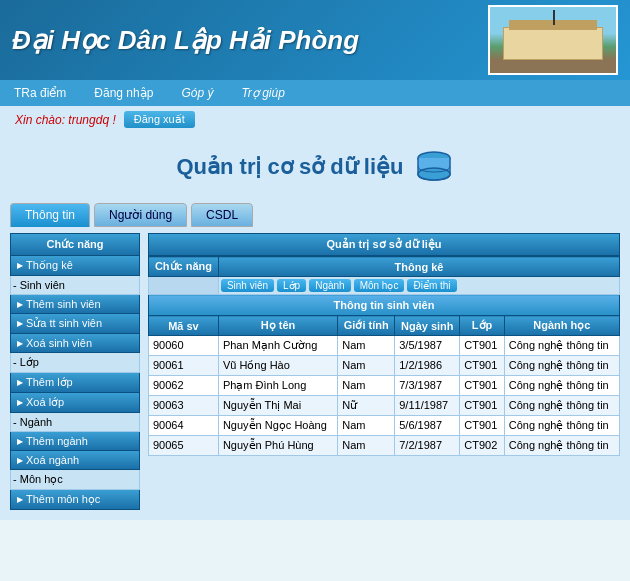  Describe the element at coordinates (434, 167) in the screenshot. I see `database-icon` at that location.